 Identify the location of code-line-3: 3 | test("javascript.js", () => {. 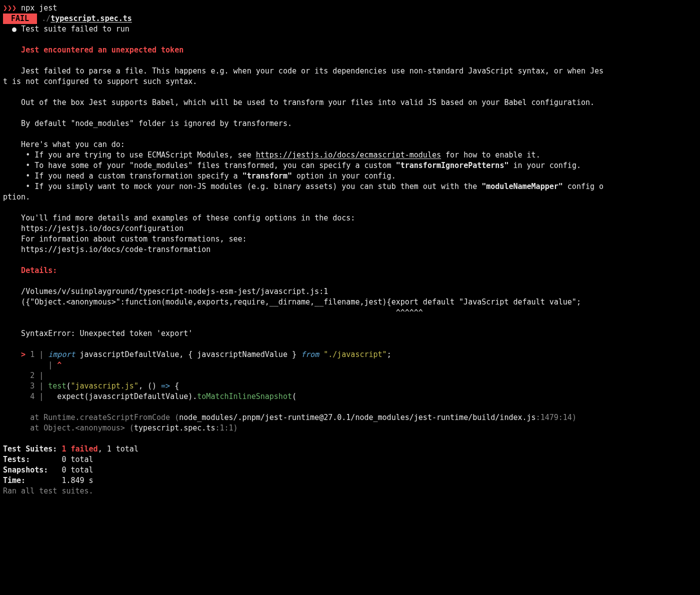
(350, 386).